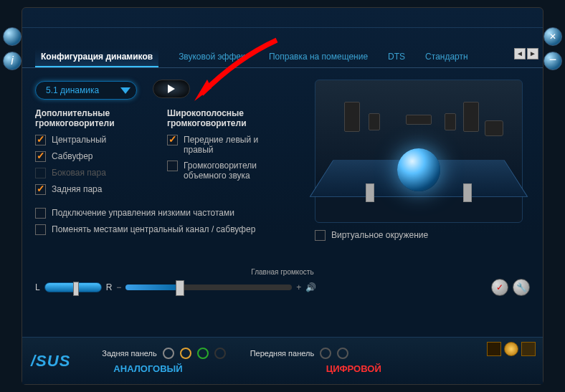 This screenshot has width=565, height=392. Describe the element at coordinates (37, 287) in the screenshot. I see `balance-l-label: L` at that location.